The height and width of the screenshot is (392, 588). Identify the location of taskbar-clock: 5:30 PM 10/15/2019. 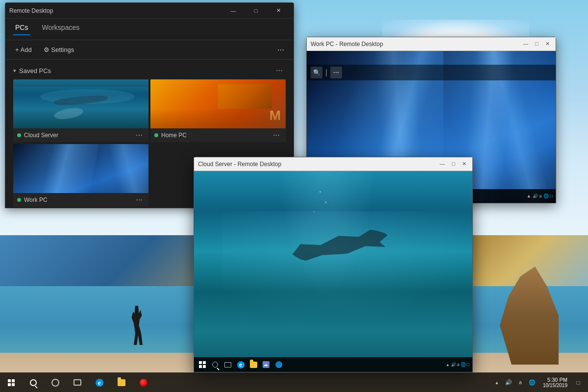
(555, 382).